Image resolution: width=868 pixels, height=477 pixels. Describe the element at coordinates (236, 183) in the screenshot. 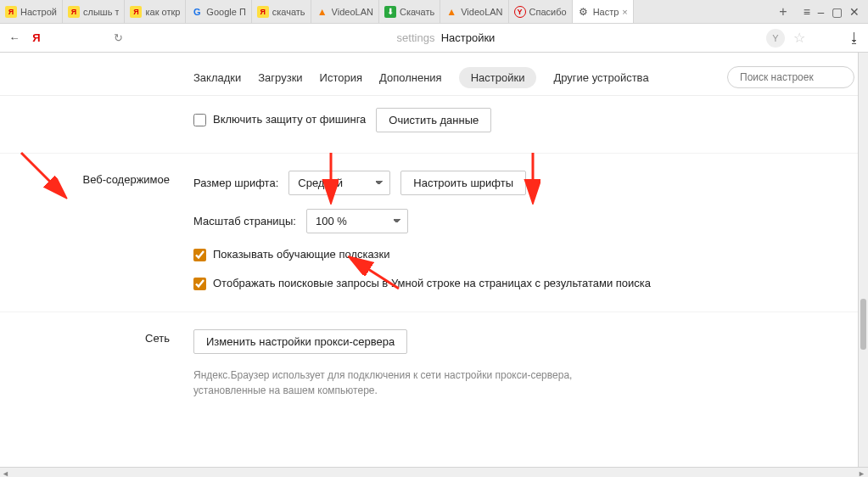

I see `font-size-label: Размер шрифта:` at that location.